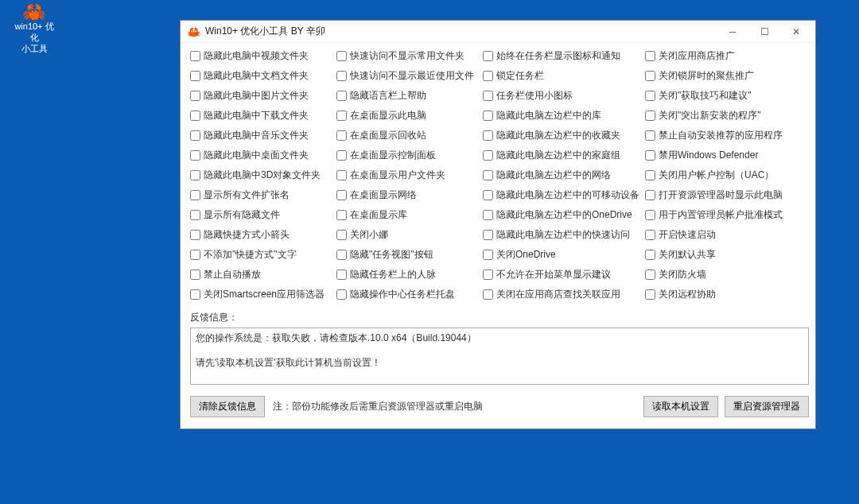 This screenshot has height=504, width=859. Describe the element at coordinates (562, 294) in the screenshot. I see `checkbox-item: 关闭在应用商店查找关联应用` at that location.